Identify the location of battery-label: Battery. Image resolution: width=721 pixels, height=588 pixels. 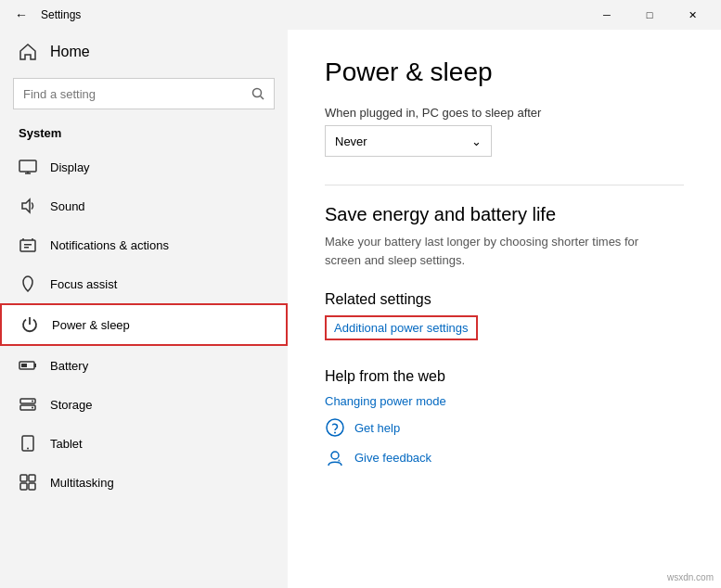
(69, 365).